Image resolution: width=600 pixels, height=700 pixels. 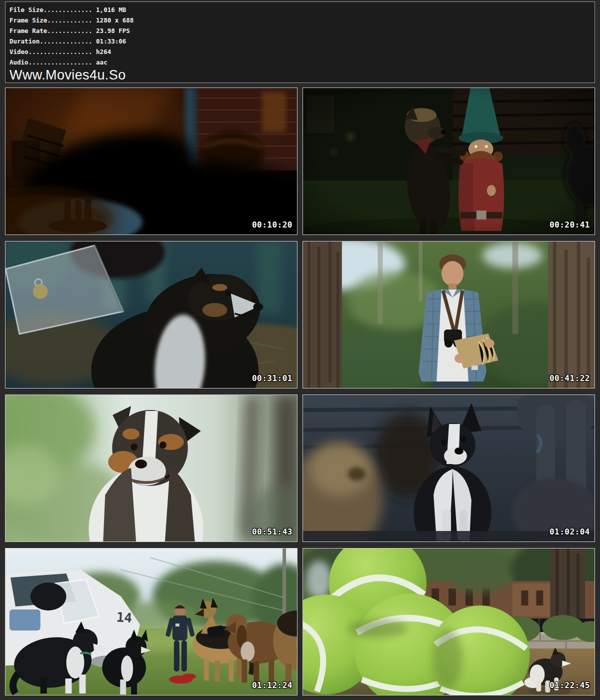 I want to click on screenshot-thumb-1: 00:10:20, so click(x=151, y=161).